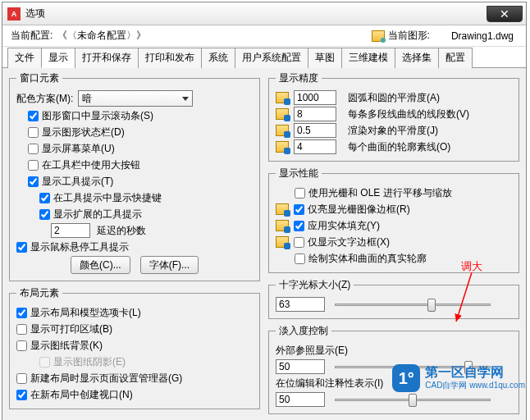  What do you see at coordinates (394, 98) in the screenshot?
I see `precision-0-label: 圆弧和圆的平滑度(A)` at bounding box center [394, 98].